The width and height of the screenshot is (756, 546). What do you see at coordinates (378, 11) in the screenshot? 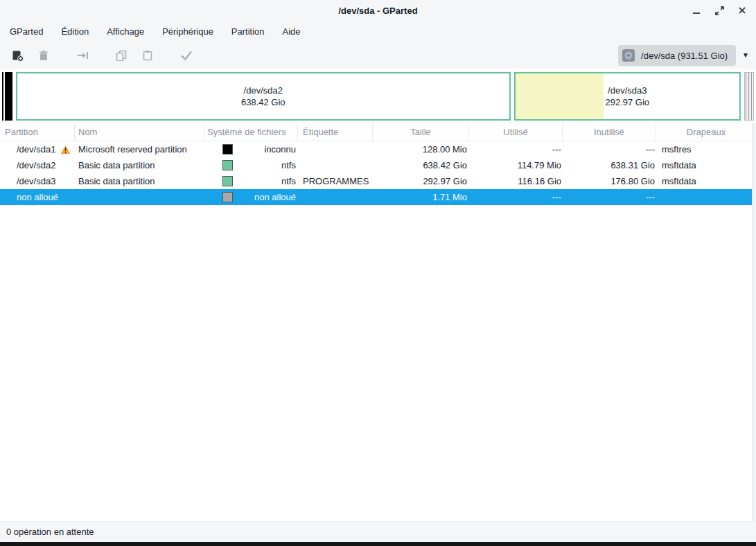
I see `window-title: /dev/sda - GParted` at bounding box center [378, 11].